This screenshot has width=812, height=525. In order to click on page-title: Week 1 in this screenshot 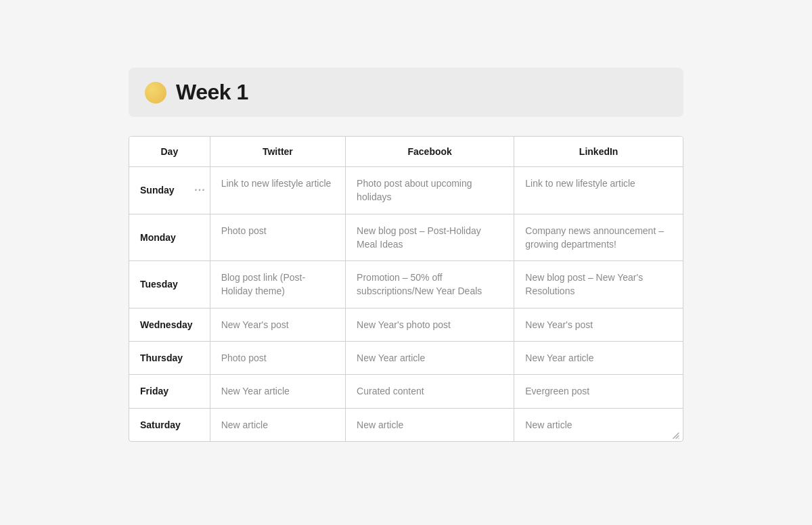, I will do `click(212, 92)`.